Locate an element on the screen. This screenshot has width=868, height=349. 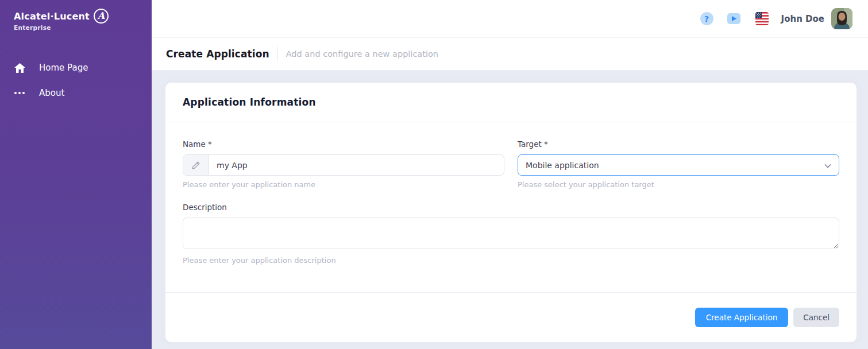
name-field: Name * Please enter your is located at coordinates (344, 164).